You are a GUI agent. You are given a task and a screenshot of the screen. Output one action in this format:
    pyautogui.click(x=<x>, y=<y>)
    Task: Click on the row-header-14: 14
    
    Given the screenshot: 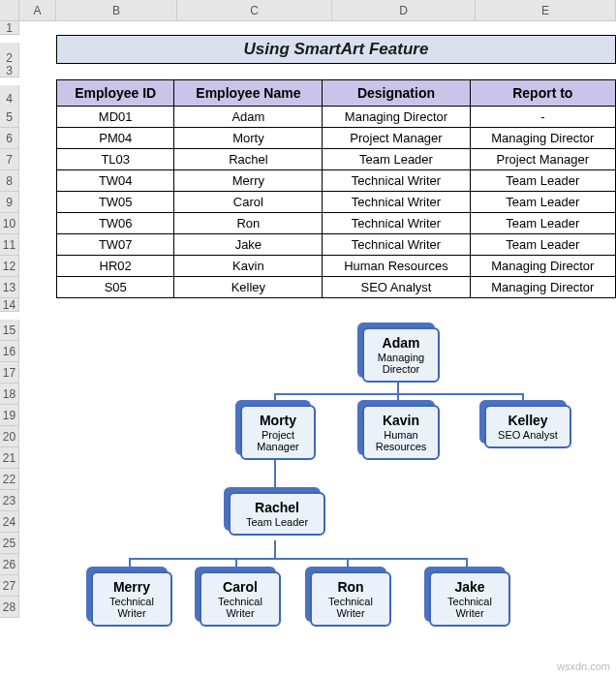 What is the action you would take?
    pyautogui.click(x=10, y=305)
    